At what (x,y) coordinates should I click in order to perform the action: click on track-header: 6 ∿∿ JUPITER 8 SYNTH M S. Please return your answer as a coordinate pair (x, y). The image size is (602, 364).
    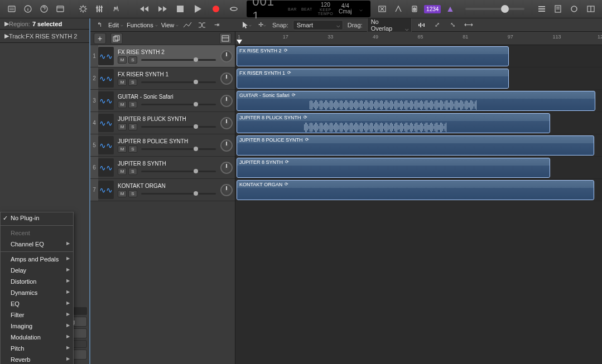
    Looking at the image, I should click on (163, 168).